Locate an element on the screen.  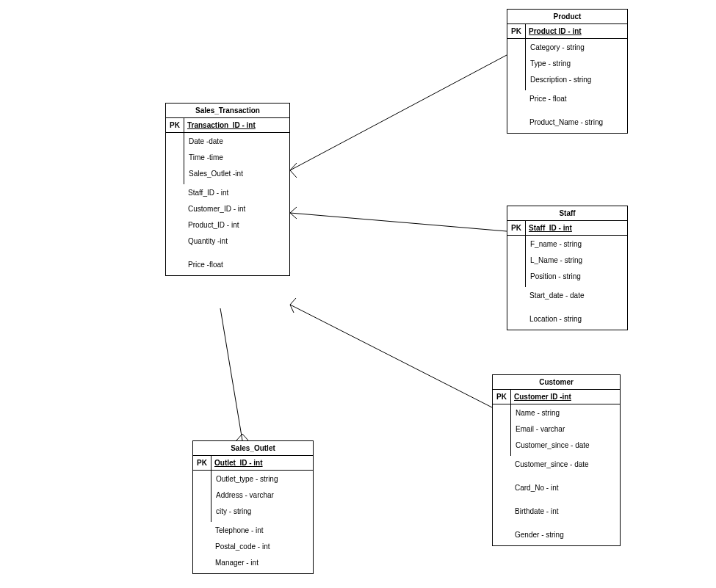
attr: Birthdate - int is located at coordinates (565, 512).